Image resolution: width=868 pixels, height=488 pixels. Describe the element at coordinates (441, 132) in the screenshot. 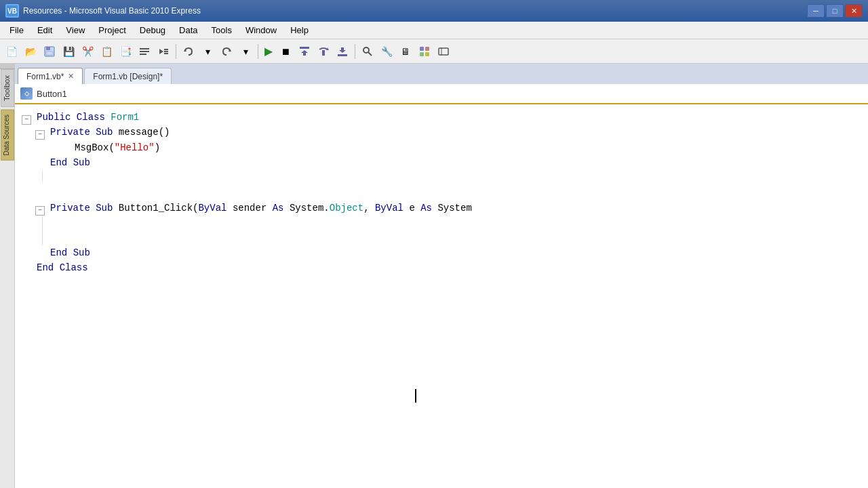

I see `code-line-sub-message: − Private Sub message()` at that location.